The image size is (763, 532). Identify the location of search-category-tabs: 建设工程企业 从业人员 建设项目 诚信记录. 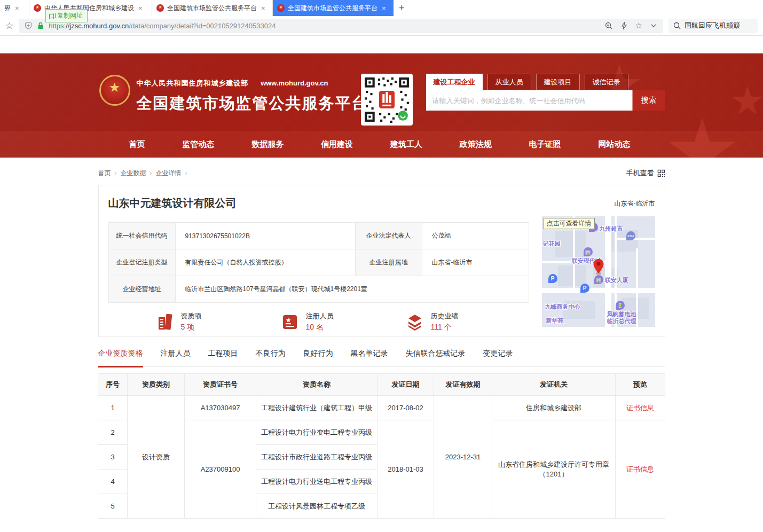
(546, 82).